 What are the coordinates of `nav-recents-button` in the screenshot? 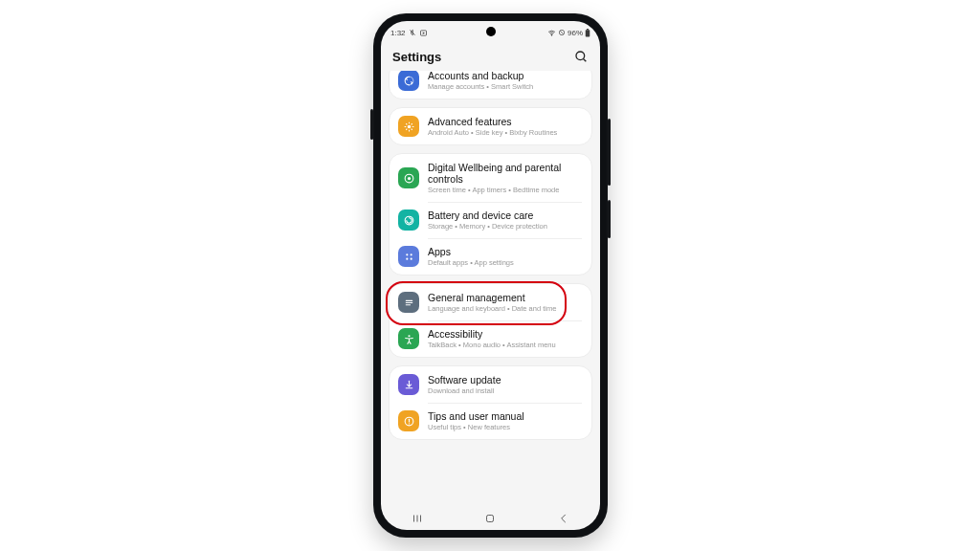 It's located at (417, 518).